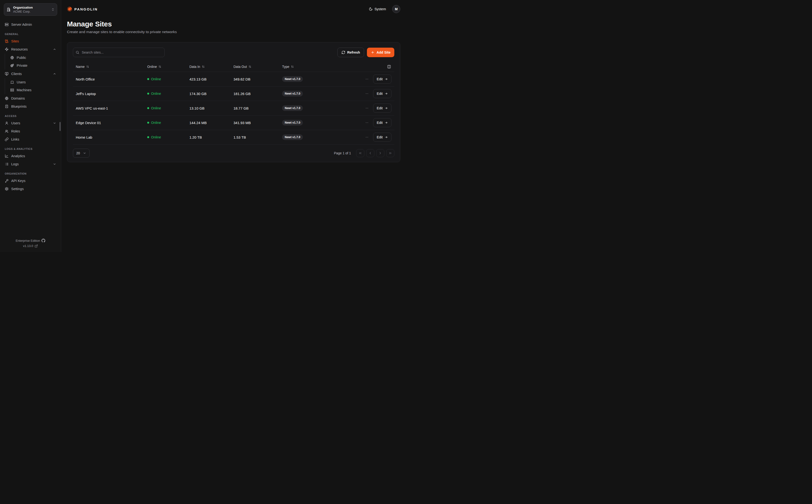 This screenshot has width=812, height=504. I want to click on refresh-button: Refresh, so click(351, 52).